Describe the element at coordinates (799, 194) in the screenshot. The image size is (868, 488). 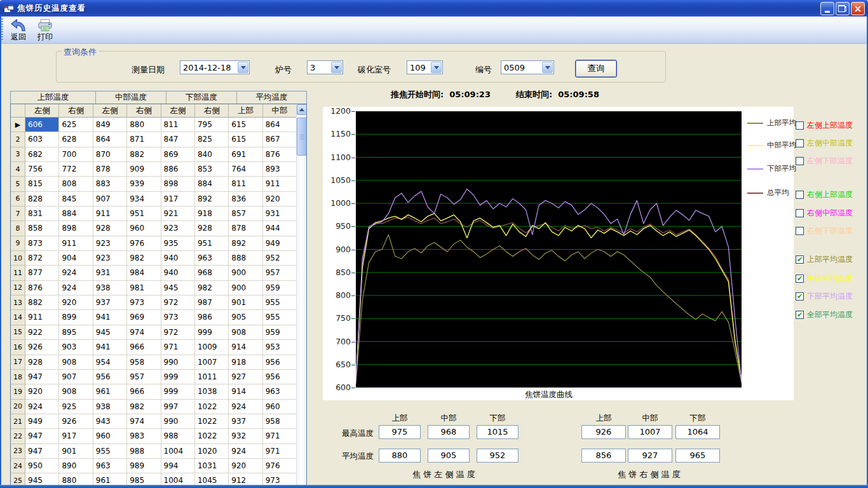
I see `unchecked-checkbox-icon` at that location.